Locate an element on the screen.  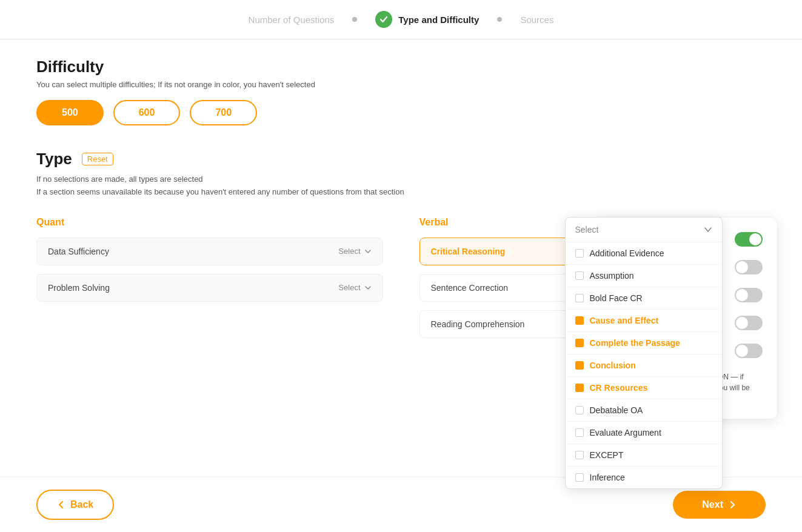
problem-solving-select-label: Select is located at coordinates (349, 287).